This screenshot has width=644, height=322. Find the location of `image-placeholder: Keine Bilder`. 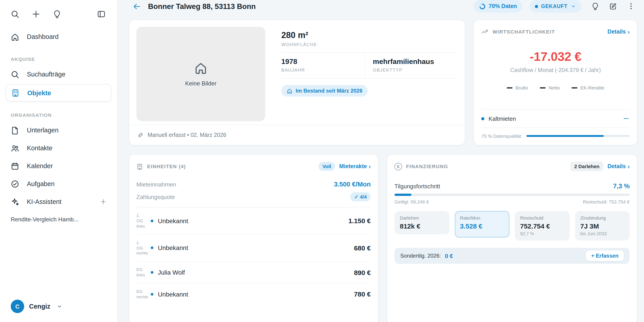

image-placeholder: Keine Bilder is located at coordinates (201, 74).